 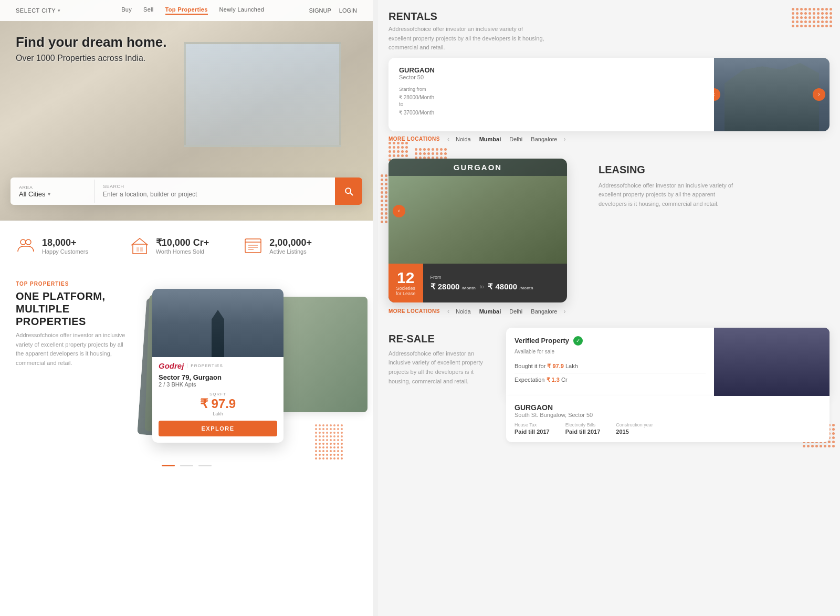 I want to click on prop-card-side, so click(x=320, y=354).